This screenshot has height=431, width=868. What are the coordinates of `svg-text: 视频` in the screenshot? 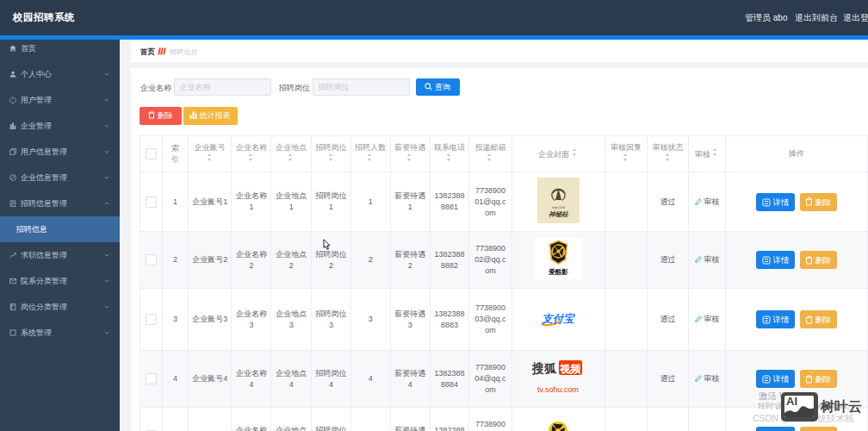 It's located at (571, 369).